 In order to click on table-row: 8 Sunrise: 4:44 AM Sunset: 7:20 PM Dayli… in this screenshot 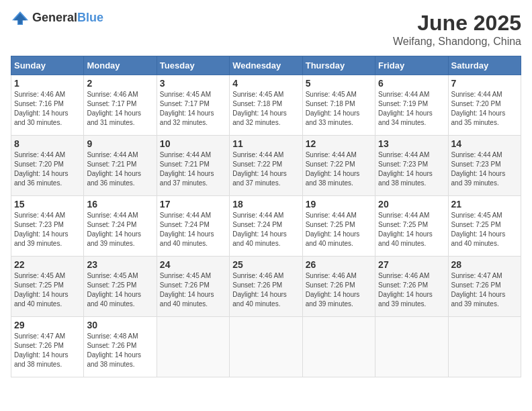, I will do `click(48, 166)`.